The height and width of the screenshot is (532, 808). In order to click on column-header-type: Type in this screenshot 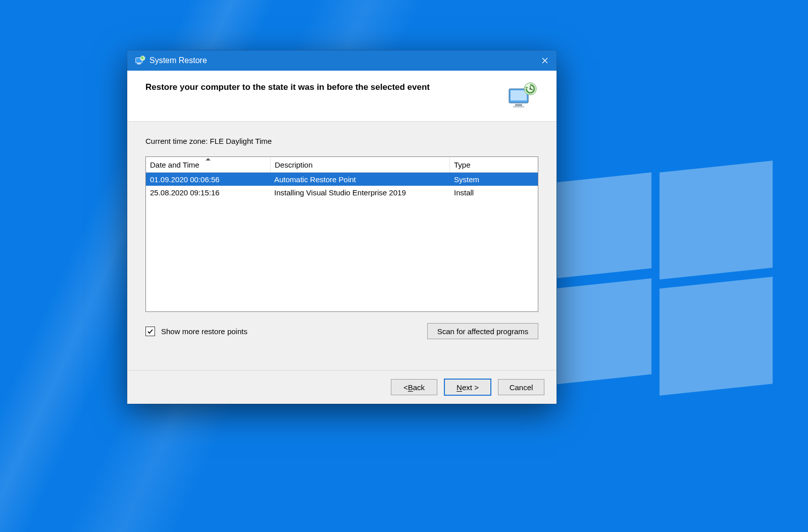, I will do `click(494, 165)`.